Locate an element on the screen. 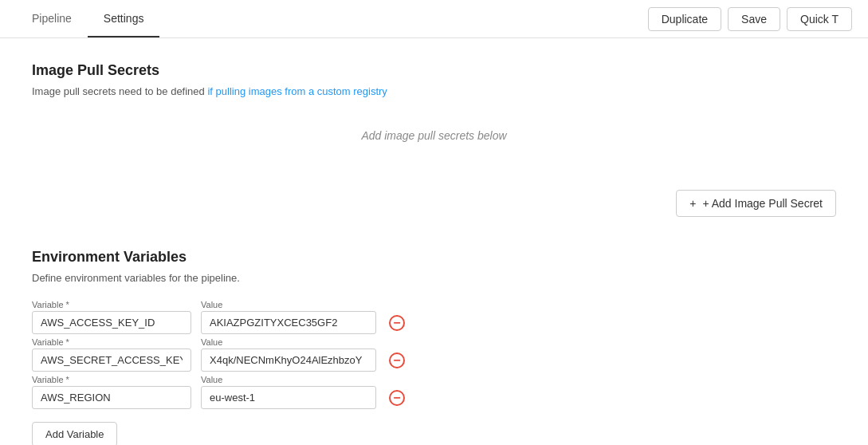 This screenshot has width=868, height=445. custom-registry-link: if pulling images from a custom registry is located at coordinates (297, 91).